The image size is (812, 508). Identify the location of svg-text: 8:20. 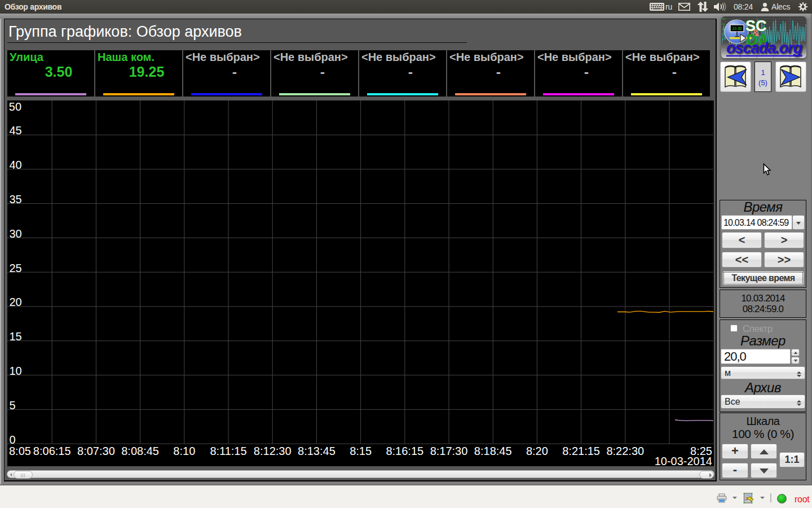
(537, 451).